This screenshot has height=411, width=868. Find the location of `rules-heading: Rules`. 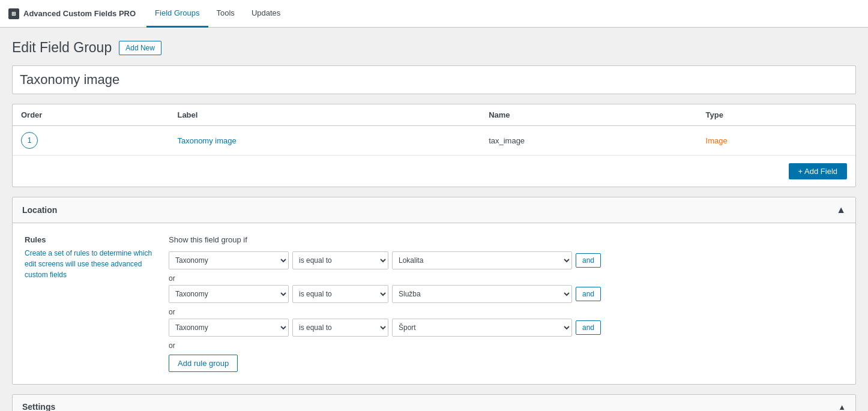

rules-heading: Rules is located at coordinates (91, 240).